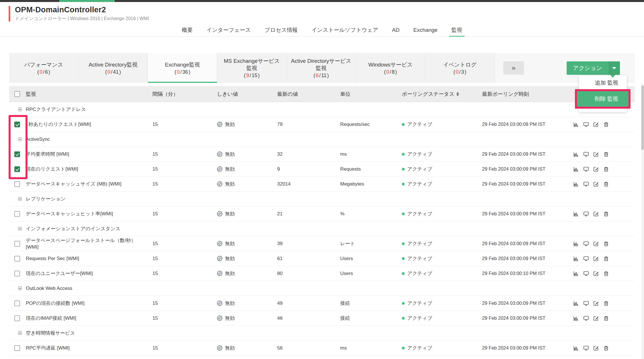  I want to click on subtab-event-log: イベントログ (0/3), so click(460, 68).